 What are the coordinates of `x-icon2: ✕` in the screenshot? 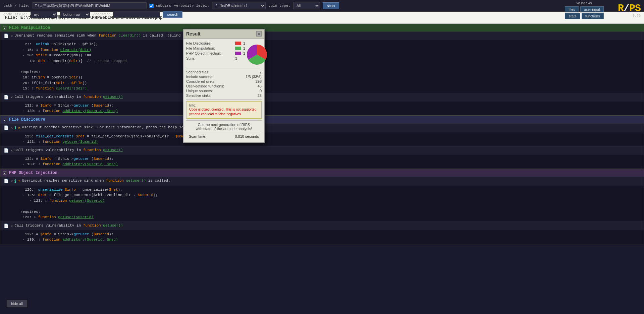 It's located at (11, 97).